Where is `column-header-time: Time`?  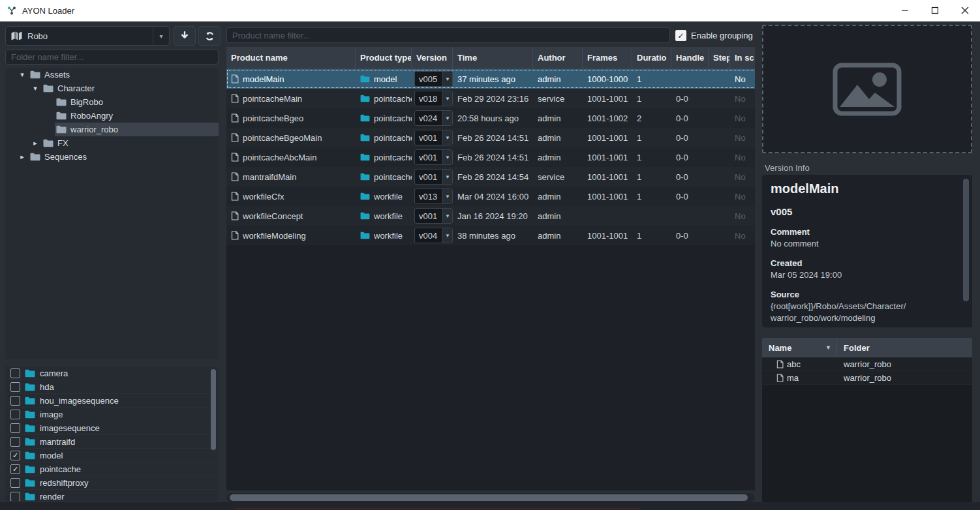 column-header-time: Time is located at coordinates (493, 57).